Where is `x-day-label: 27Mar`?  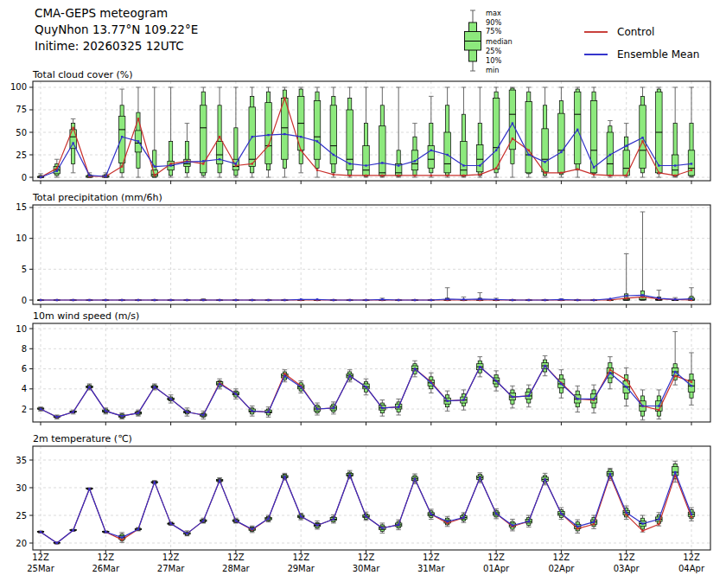 x-day-label: 27Mar is located at coordinates (171, 569).